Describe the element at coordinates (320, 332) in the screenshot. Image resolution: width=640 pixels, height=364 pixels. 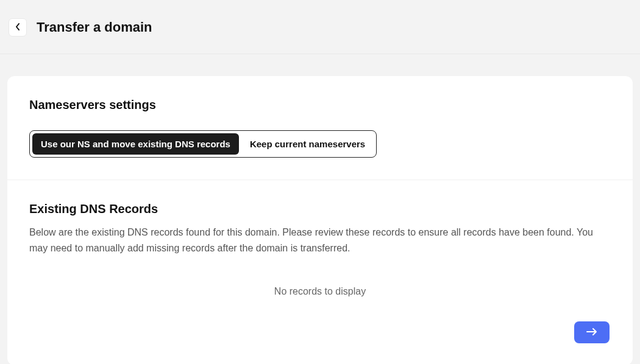
I see `footer-actions` at that location.